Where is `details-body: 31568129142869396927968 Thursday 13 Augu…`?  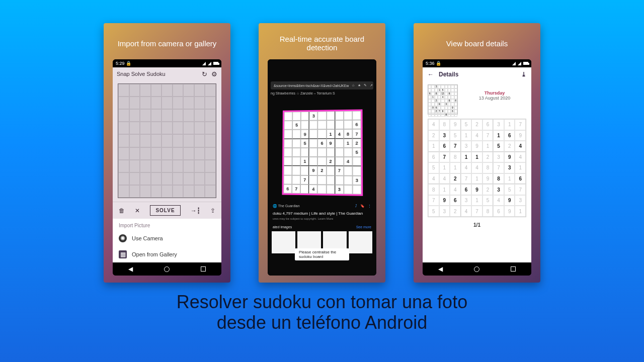 details-body: 31568129142869396927968 Thursday 13 Augu… is located at coordinates (477, 172).